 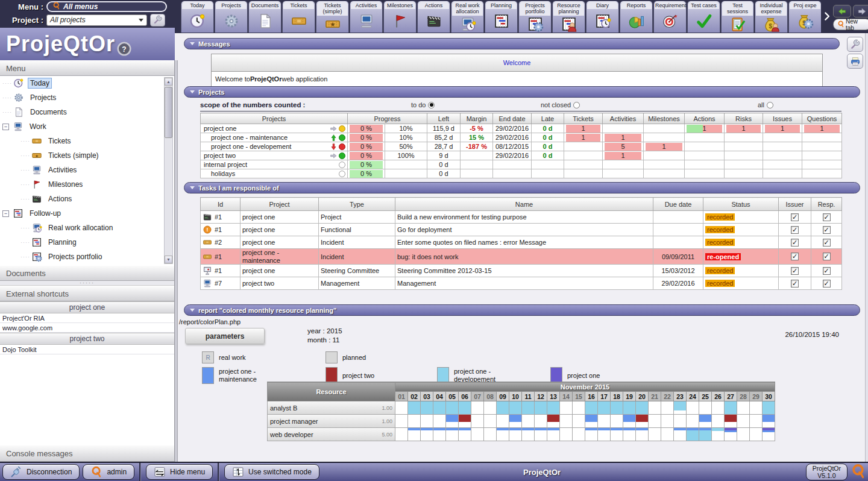 I want to click on table-row: #2project oneIncidentEnter some quotes o…, so click(x=521, y=242).